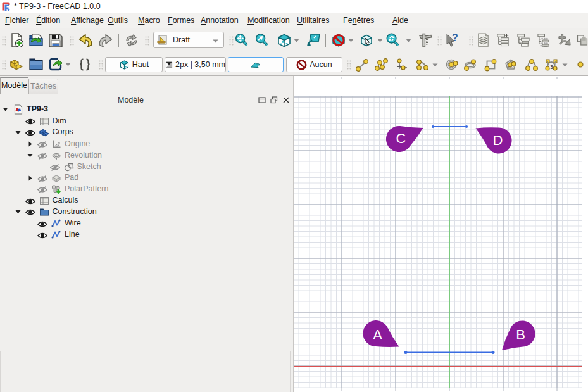  What do you see at coordinates (377, 334) in the screenshot?
I see `svg-text: A` at bounding box center [377, 334].